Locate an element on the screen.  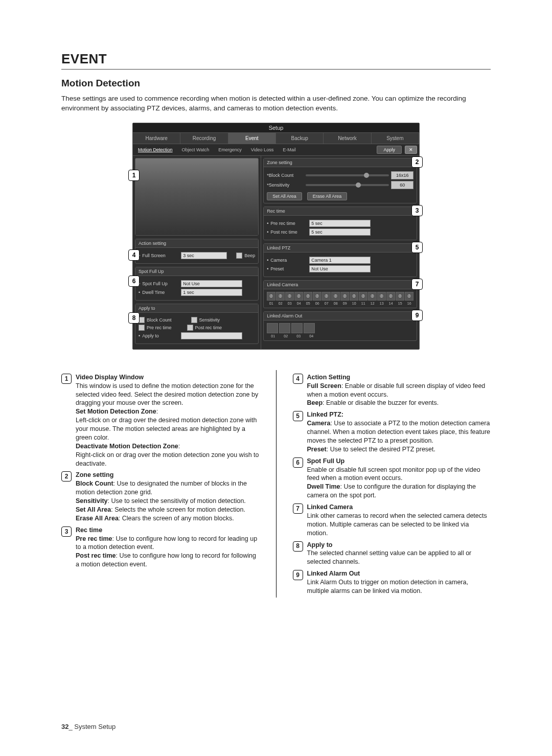
d1-deact-text: Right-click on or drag over the motion d… is located at coordinates (168, 460).